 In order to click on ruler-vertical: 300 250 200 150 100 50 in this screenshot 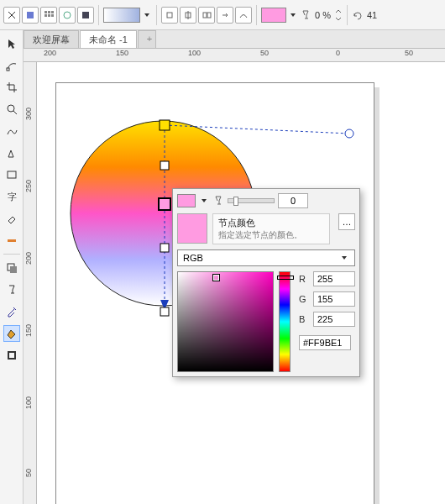, I will do `click(30, 283)`.